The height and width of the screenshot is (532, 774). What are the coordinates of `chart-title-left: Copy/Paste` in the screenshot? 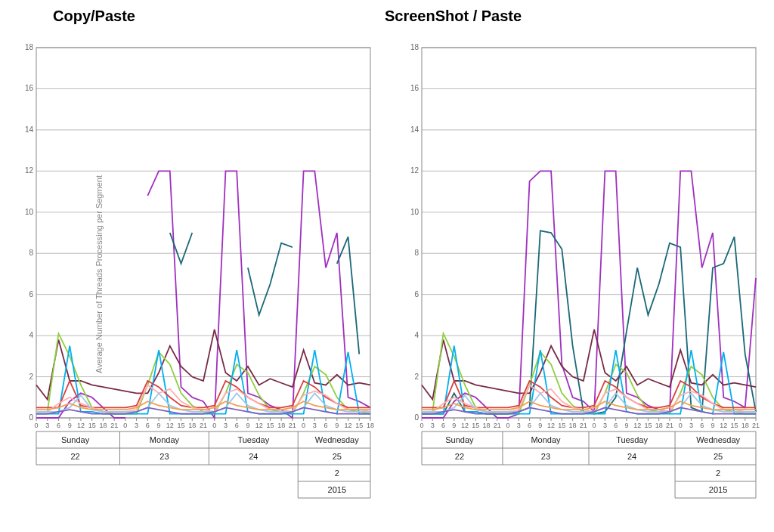 It's located at (94, 17).